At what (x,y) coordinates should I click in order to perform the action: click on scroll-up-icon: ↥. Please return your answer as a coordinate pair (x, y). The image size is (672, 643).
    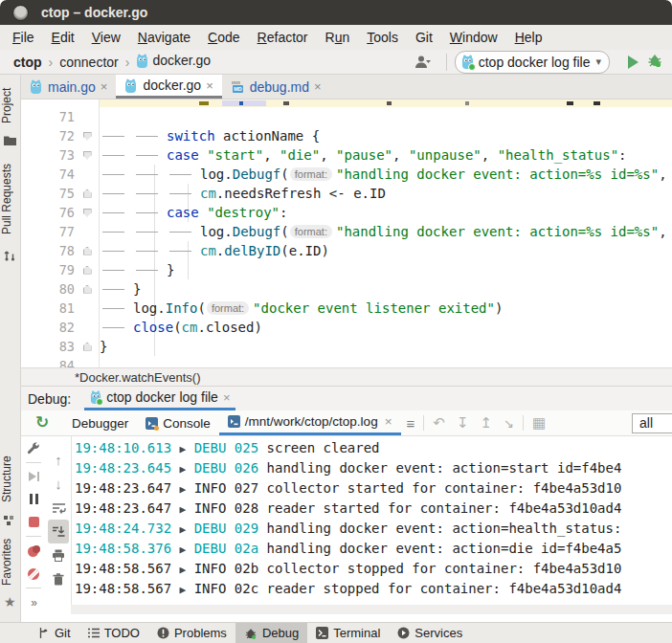
    Looking at the image, I should click on (486, 423).